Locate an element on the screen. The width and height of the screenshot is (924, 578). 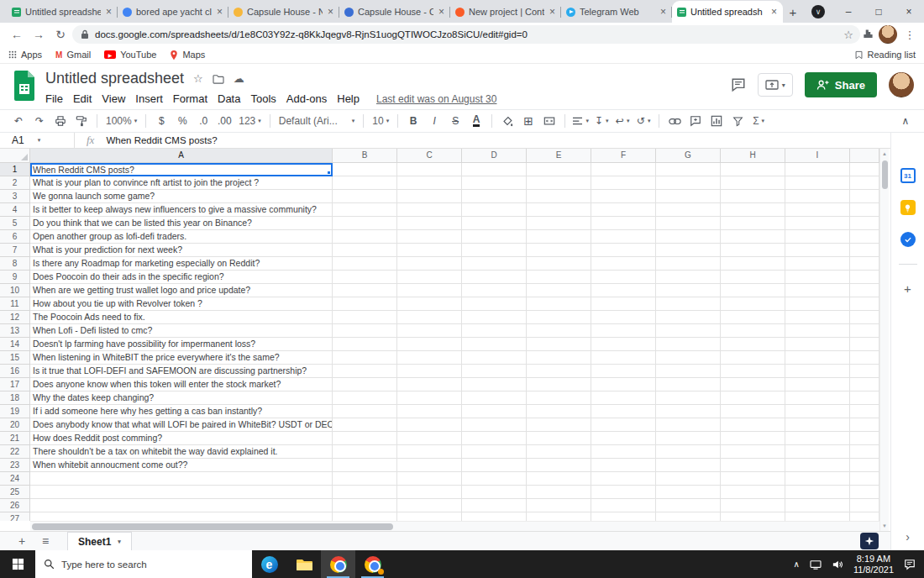
cell-I9 is located at coordinates (818, 277).